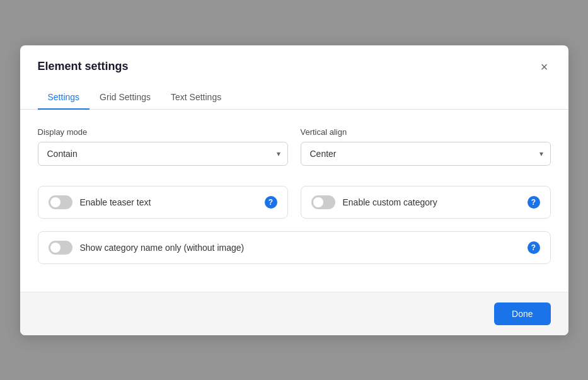 The width and height of the screenshot is (588, 380). What do you see at coordinates (163, 248) in the screenshot?
I see `category-name-only-label: Show category name only (without image)` at bounding box center [163, 248].